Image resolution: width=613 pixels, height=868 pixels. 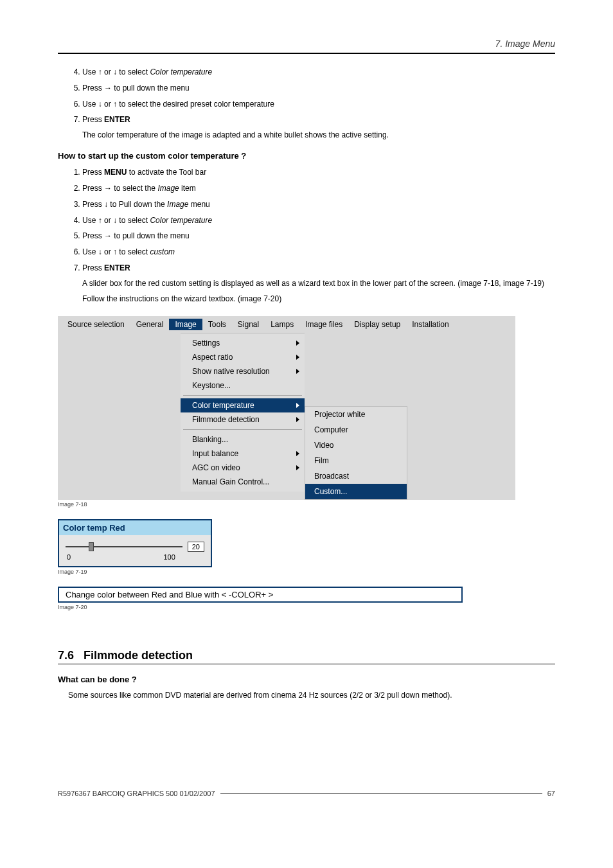 What do you see at coordinates (319, 236) in the screenshot?
I see `step-b5: Press → to pull down the menu` at bounding box center [319, 236].